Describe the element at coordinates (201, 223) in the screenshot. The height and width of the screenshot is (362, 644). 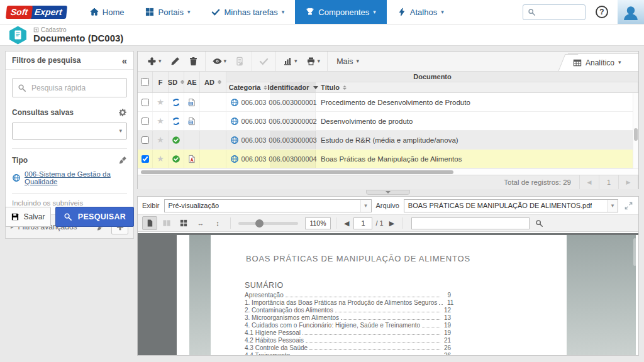
I see `fit-width-button: ↔` at that location.